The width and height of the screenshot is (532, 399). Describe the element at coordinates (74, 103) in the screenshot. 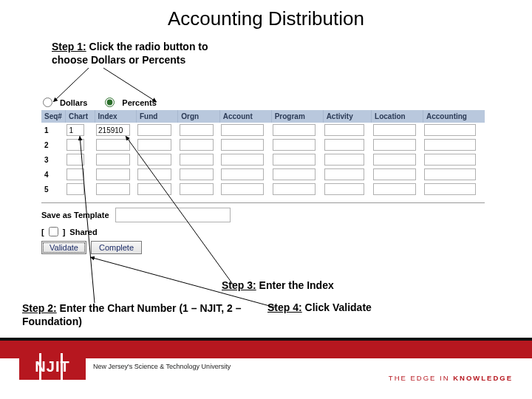

I see `dollars-label: Dollars` at that location.